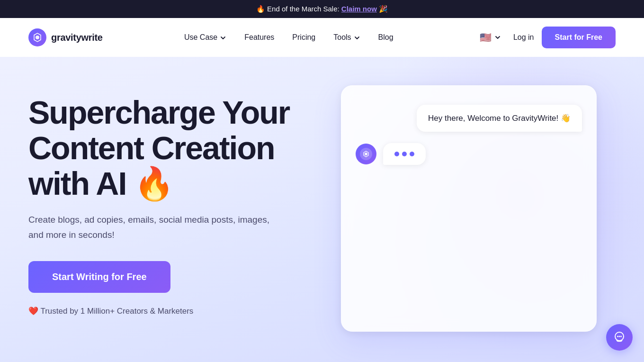  Describe the element at coordinates (546, 37) in the screenshot. I see `nav-right: 🇺🇸 Log in Start for Free` at that location.